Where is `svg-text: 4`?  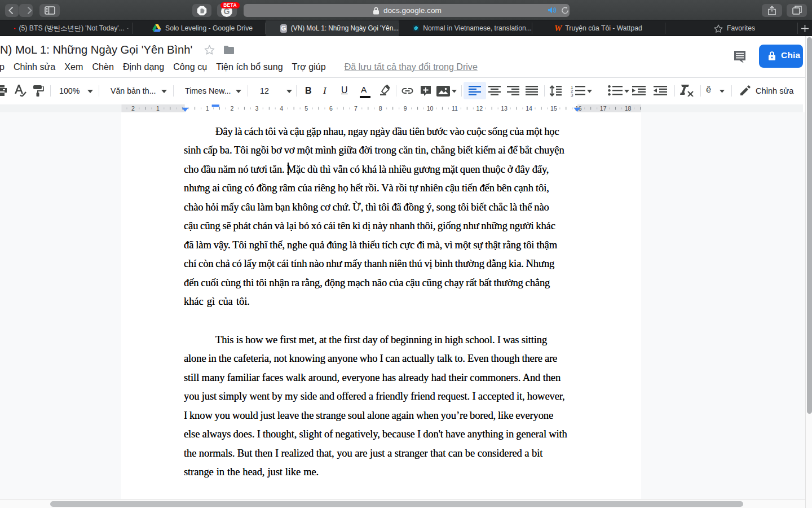
svg-text: 4 is located at coordinates (281, 108).